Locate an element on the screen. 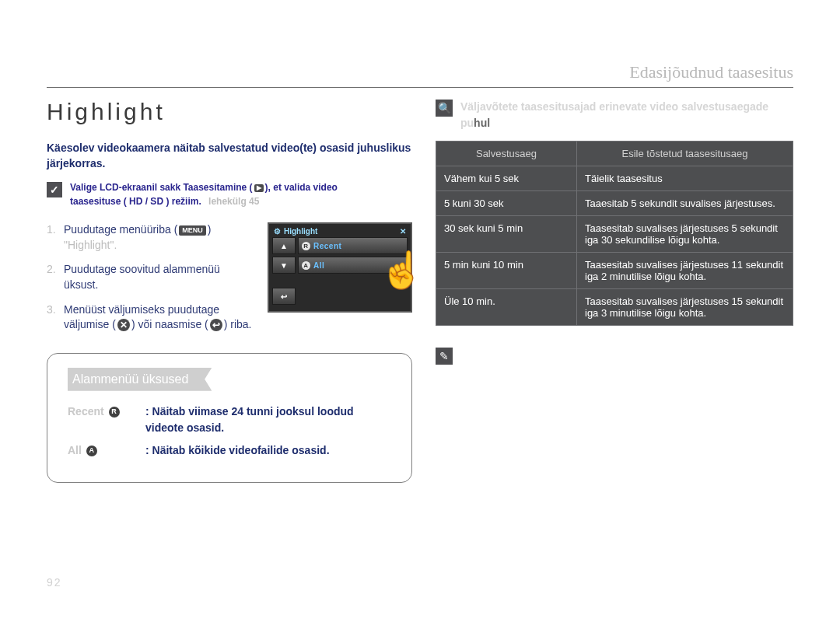 This screenshot has width=840, height=643. intro-text: Käesolev videokaamera näitab salvestatud… is located at coordinates (229, 156).